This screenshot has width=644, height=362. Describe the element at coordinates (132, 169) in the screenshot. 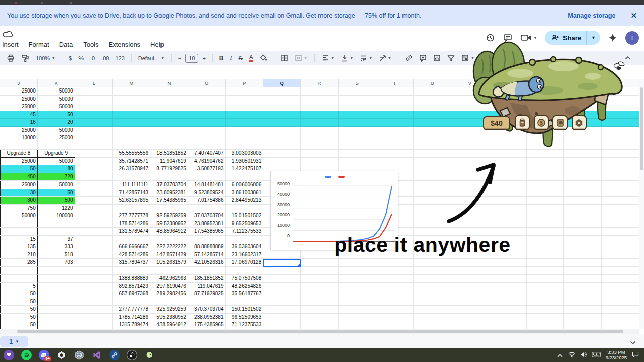

I see `cell-M11: 26.31578947` at that location.